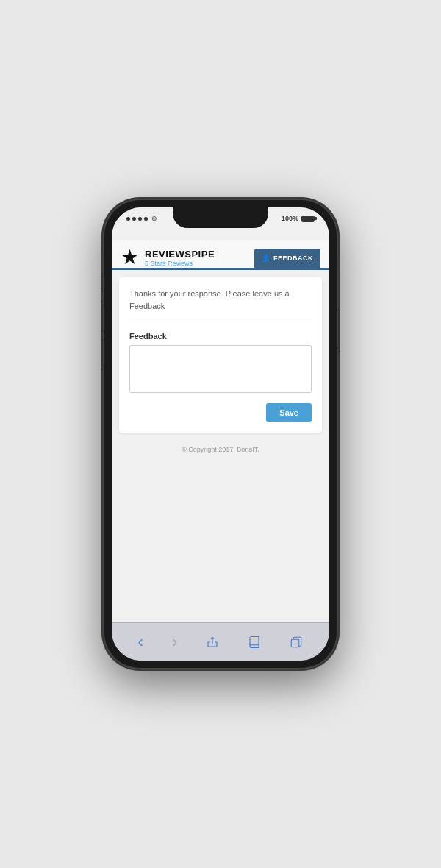 This screenshot has width=441, height=868. What do you see at coordinates (298, 218) in the screenshot?
I see `battery-area: 100%` at bounding box center [298, 218].